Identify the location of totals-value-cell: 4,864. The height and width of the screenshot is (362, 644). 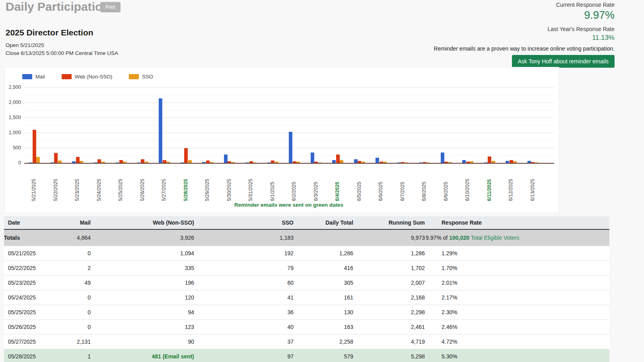
(72, 238).